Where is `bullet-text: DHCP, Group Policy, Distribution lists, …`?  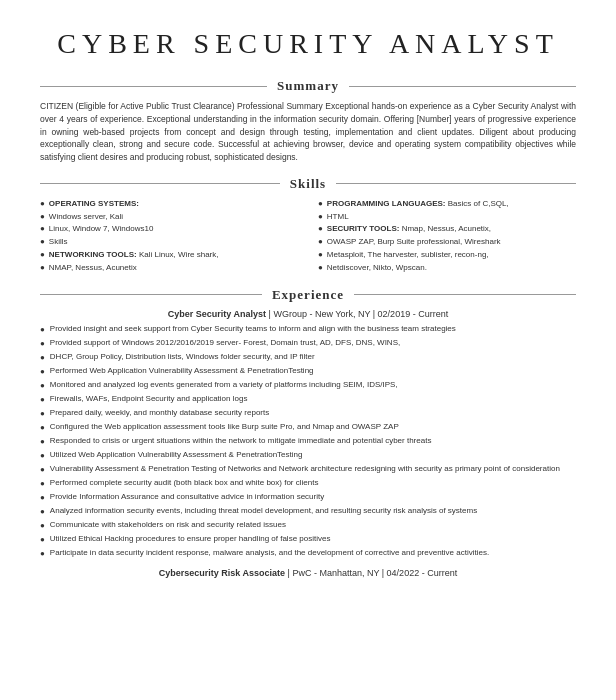
bullet-text: DHCP, Group Policy, Distribution lists, … is located at coordinates (313, 358).